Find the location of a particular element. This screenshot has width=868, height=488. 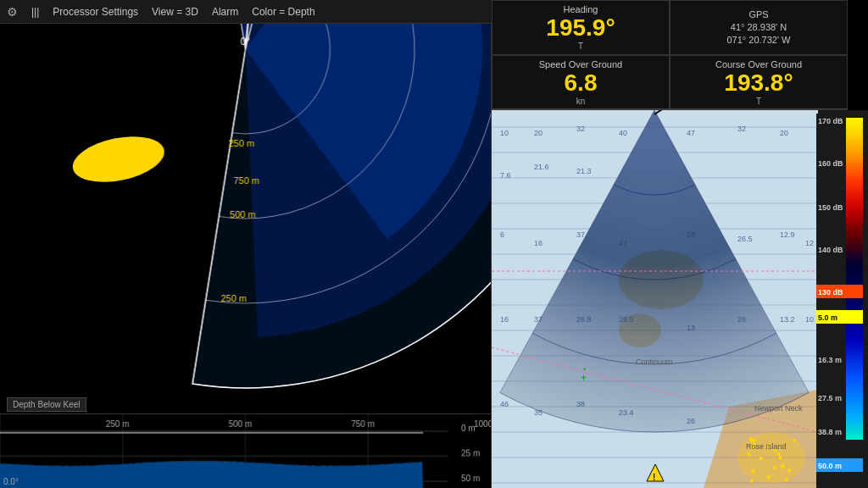

color-menu: Color = Depth is located at coordinates (283, 12).